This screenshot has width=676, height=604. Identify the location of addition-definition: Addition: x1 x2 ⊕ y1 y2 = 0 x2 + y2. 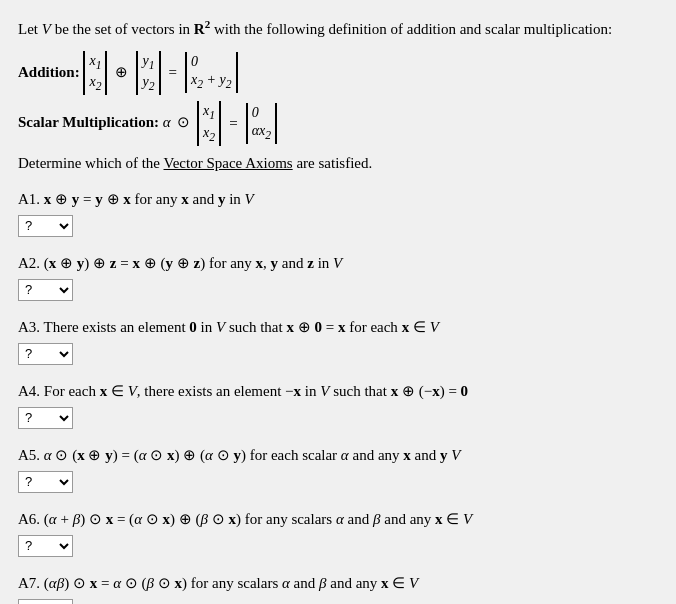
(338, 74).